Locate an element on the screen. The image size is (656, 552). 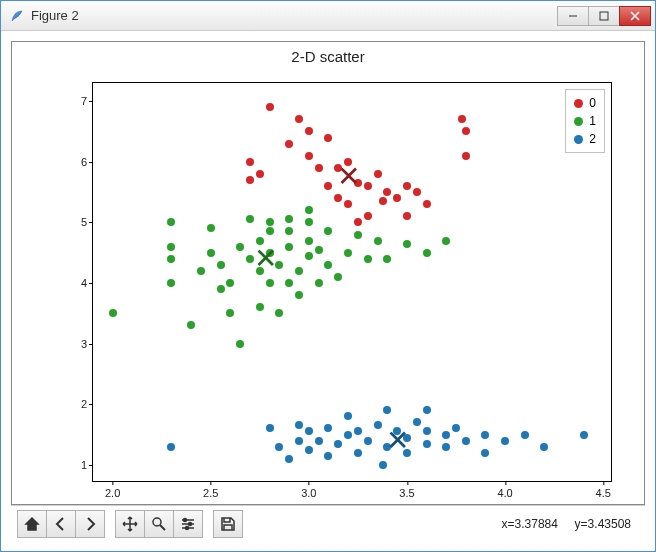
home-button is located at coordinates (32, 524).